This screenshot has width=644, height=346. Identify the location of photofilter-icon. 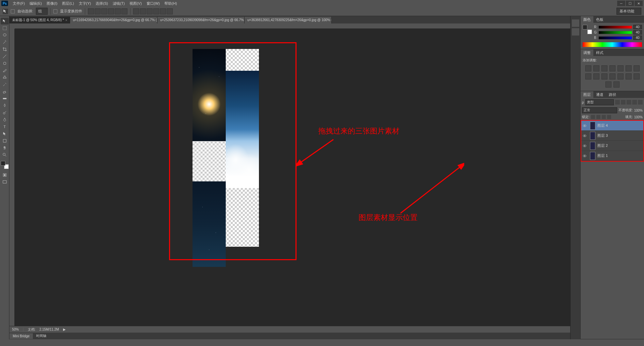
(596, 76).